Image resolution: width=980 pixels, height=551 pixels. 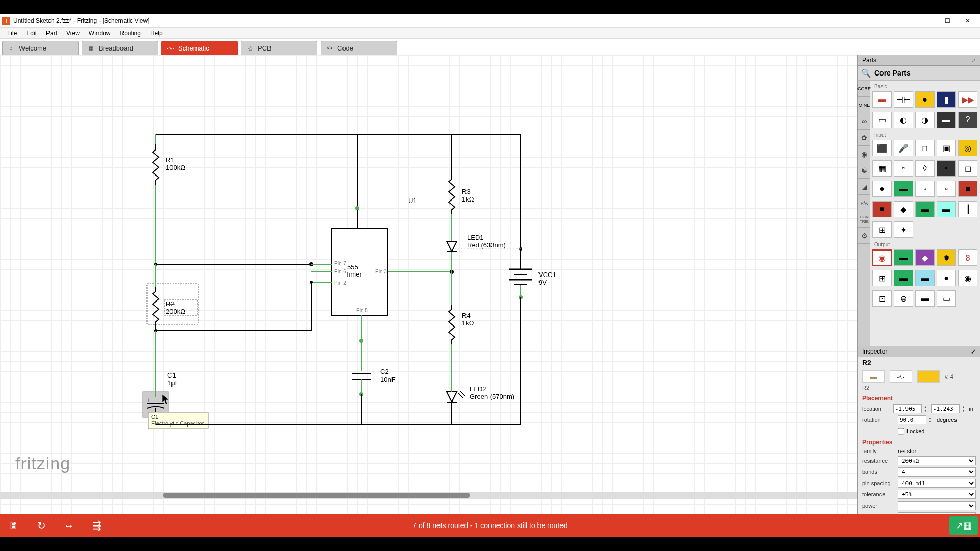 I want to click on part-gps: ◆, so click(x=903, y=209).